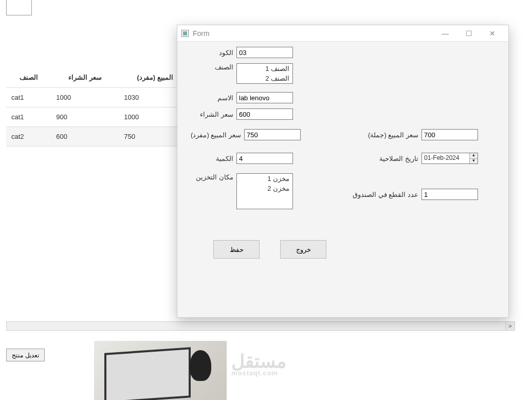  I want to click on watermark-logo: مستقل mostaql.com, so click(259, 364).